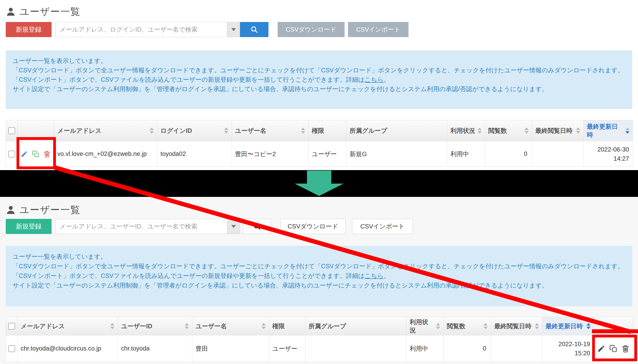 This screenshot has height=364, width=638. Describe the element at coordinates (194, 131) in the screenshot. I see `col-login-id: ログインID` at that location.